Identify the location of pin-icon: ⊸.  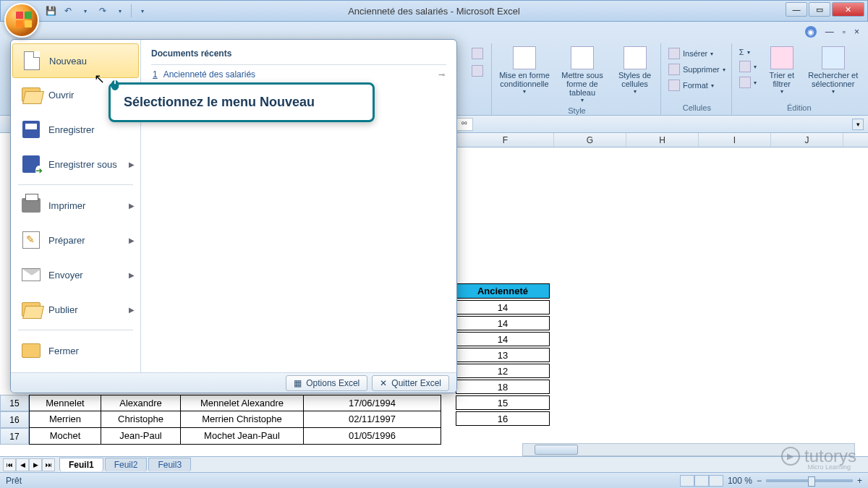
(441, 75).